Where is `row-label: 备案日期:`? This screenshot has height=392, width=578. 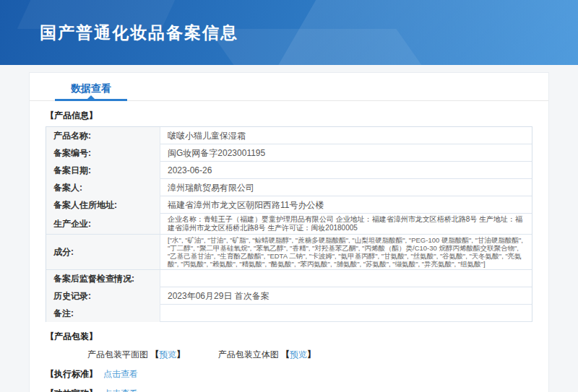 row-label: 备案日期: is located at coordinates (103, 170).